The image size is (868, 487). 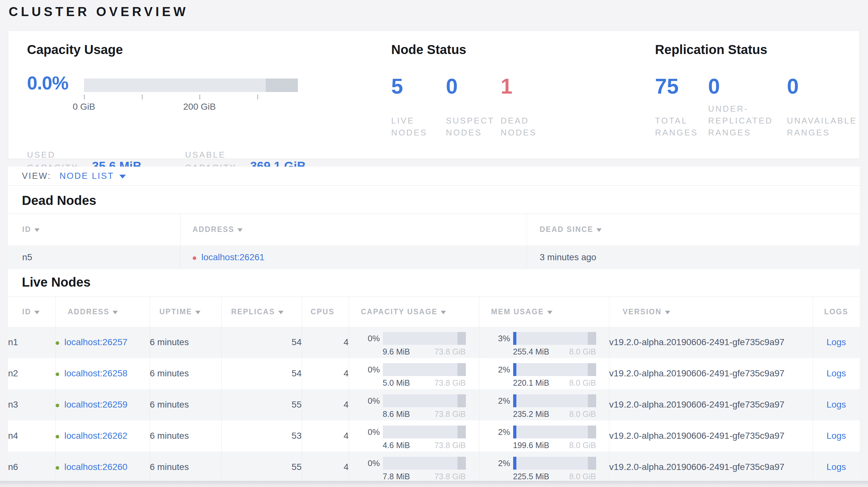 I want to click on dead-nodes-table: ID ADDRESS DEAD SINCE n5 localhost:26261…, so click(x=434, y=241).